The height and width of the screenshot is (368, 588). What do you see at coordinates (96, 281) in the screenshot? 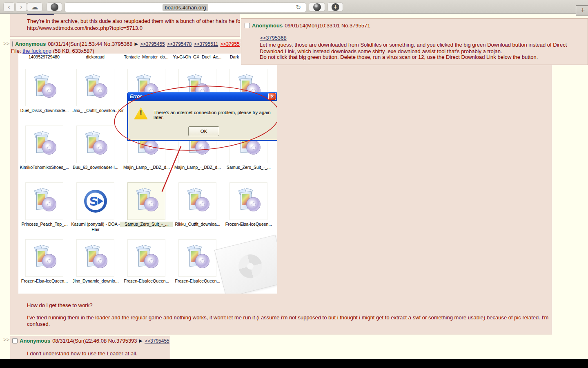
I see `file-name-label: Jinx_Dynamic_downlo...` at bounding box center [96, 281].